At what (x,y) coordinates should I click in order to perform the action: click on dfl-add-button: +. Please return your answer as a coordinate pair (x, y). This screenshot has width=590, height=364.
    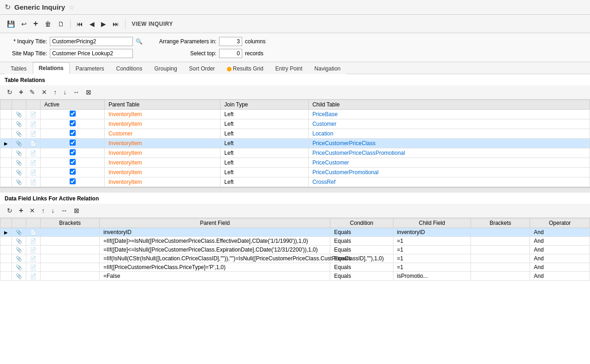
    Looking at the image, I should click on (21, 211).